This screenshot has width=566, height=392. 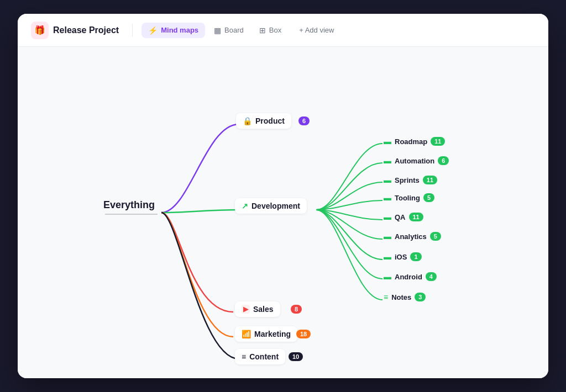 What do you see at coordinates (244, 357) in the screenshot?
I see `content-icon: ≡` at bounding box center [244, 357].